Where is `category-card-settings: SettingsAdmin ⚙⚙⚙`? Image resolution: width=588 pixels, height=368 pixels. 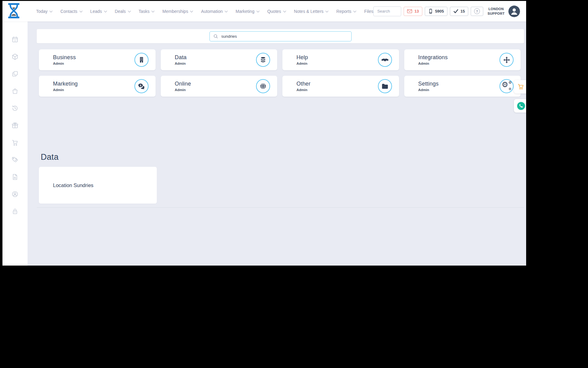 category-card-settings: SettingsAdmin ⚙⚙⚙ is located at coordinates (462, 86).